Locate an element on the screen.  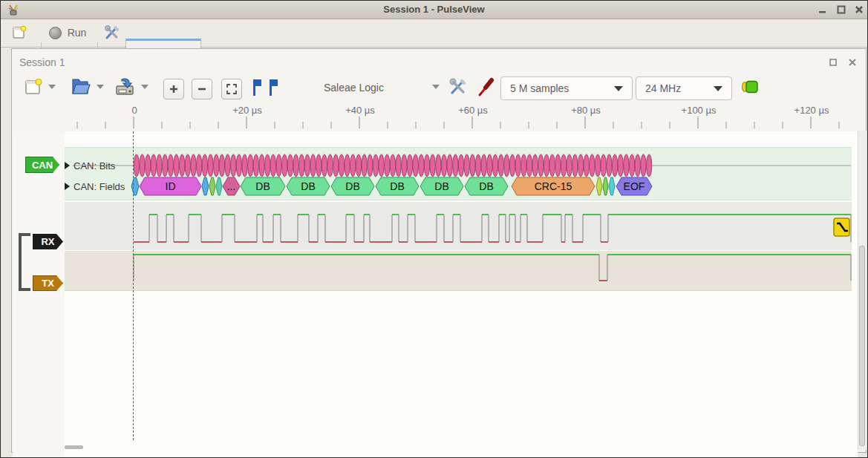
run-state-icon is located at coordinates (55, 33).